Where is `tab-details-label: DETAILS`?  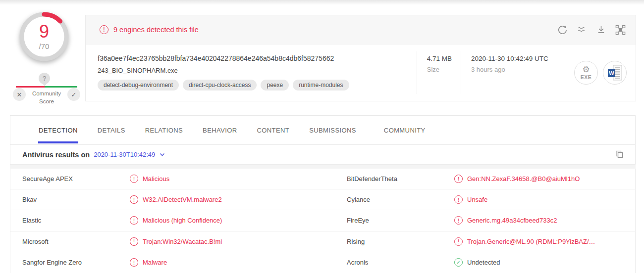 tab-details-label: DETAILS is located at coordinates (111, 131).